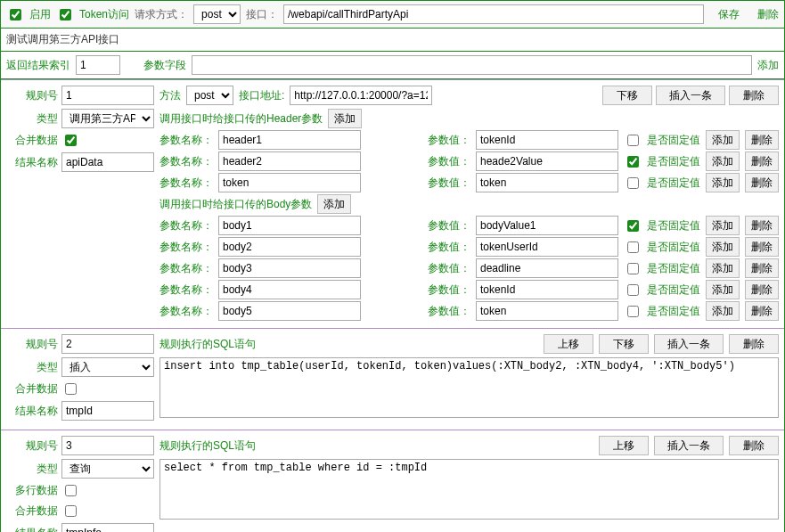  Describe the element at coordinates (104, 14) in the screenshot. I see `token-label: Token访问` at that location.